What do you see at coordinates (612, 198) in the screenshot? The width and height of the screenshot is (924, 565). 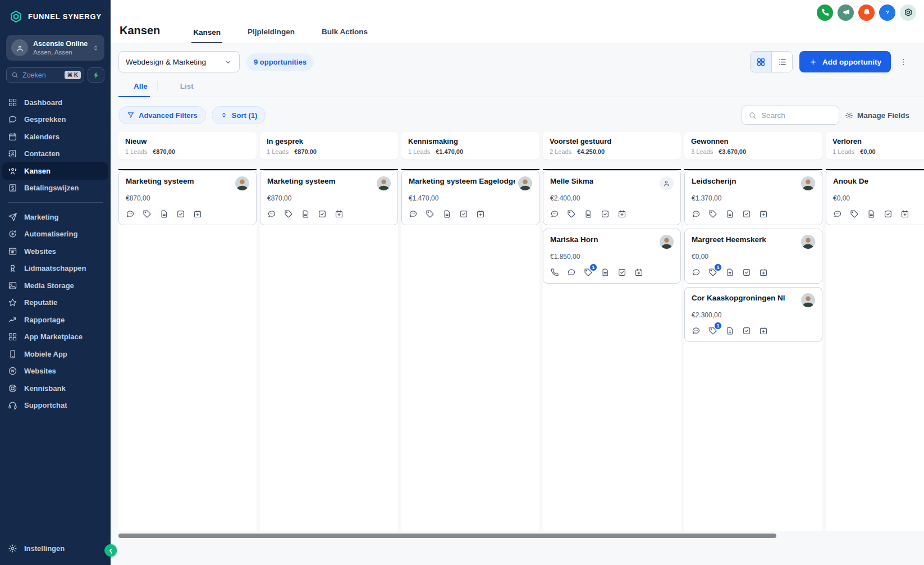 I see `opportunity-card: Melle Sikma€2.400,00` at bounding box center [612, 198].